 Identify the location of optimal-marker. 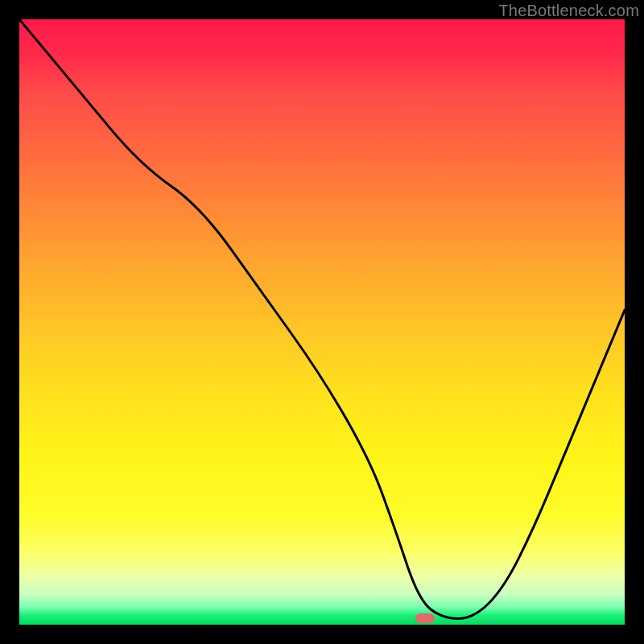
(425, 618).